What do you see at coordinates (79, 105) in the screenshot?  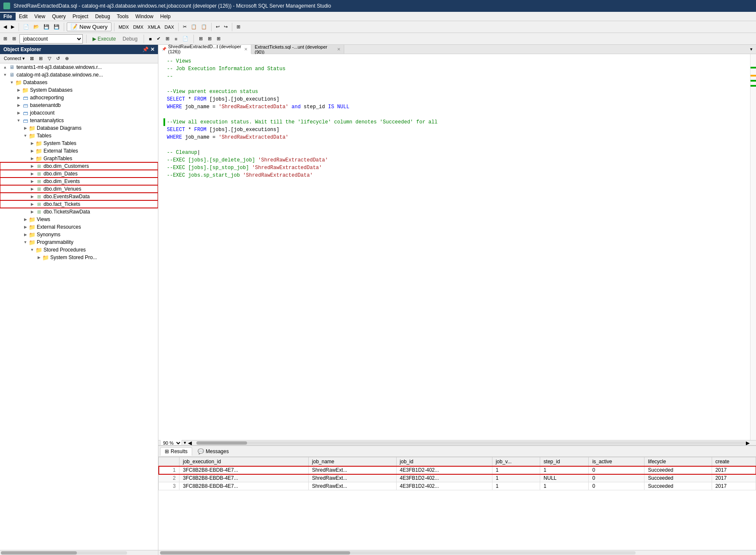 I see `tree-base: ▶ 🗃 basetenantdb` at bounding box center [79, 105].